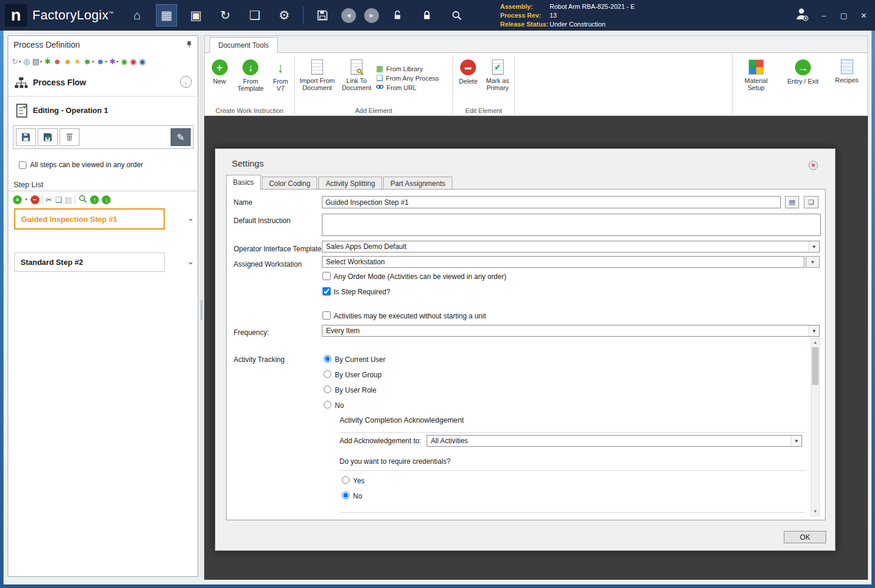 The width and height of the screenshot is (875, 588). Describe the element at coordinates (498, 75) in the screenshot. I see `mark-as-primary-button: ✓ Mark as Primary` at that location.